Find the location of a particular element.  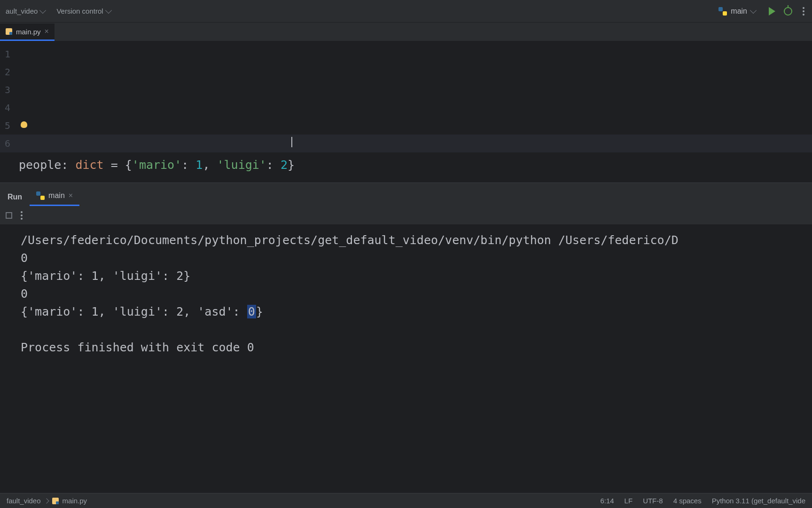

breadcrumb-file: main.py is located at coordinates (75, 500).